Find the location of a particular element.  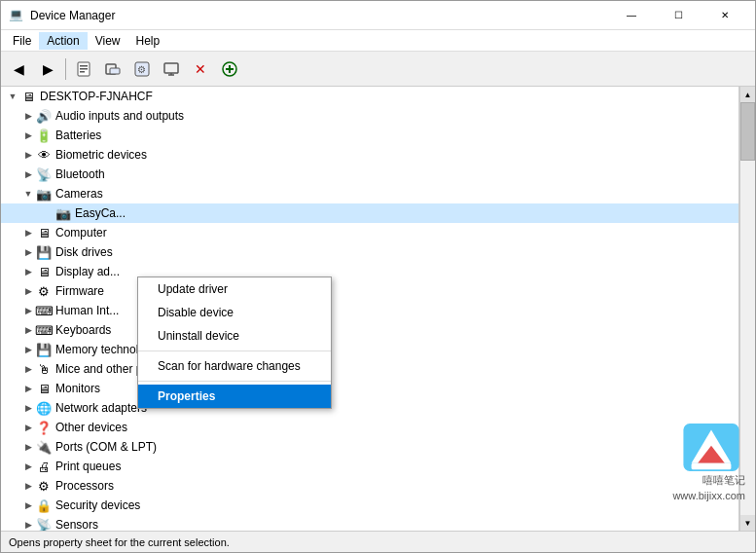

app-icon: 💻 is located at coordinates (17, 16).